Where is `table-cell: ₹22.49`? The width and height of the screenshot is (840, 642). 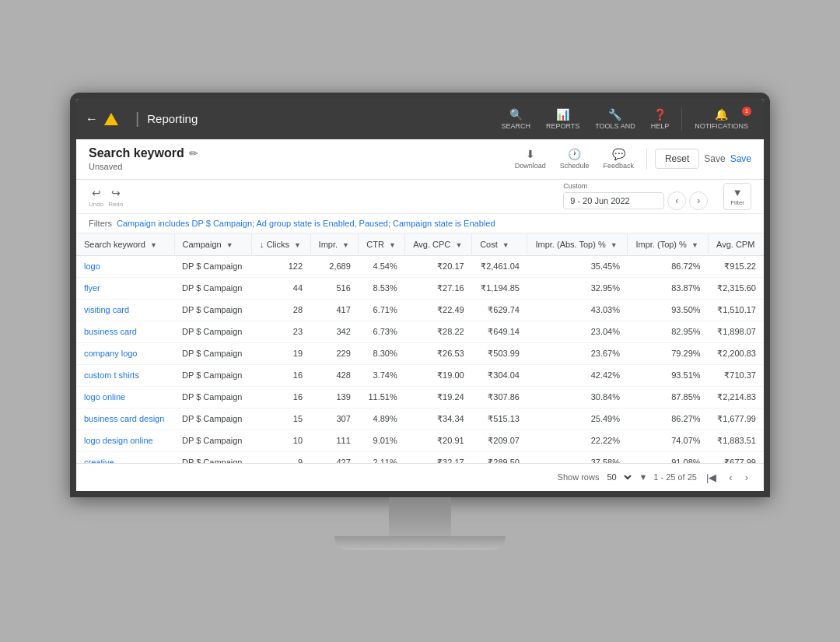
table-cell: ₹22.49 is located at coordinates (439, 310).